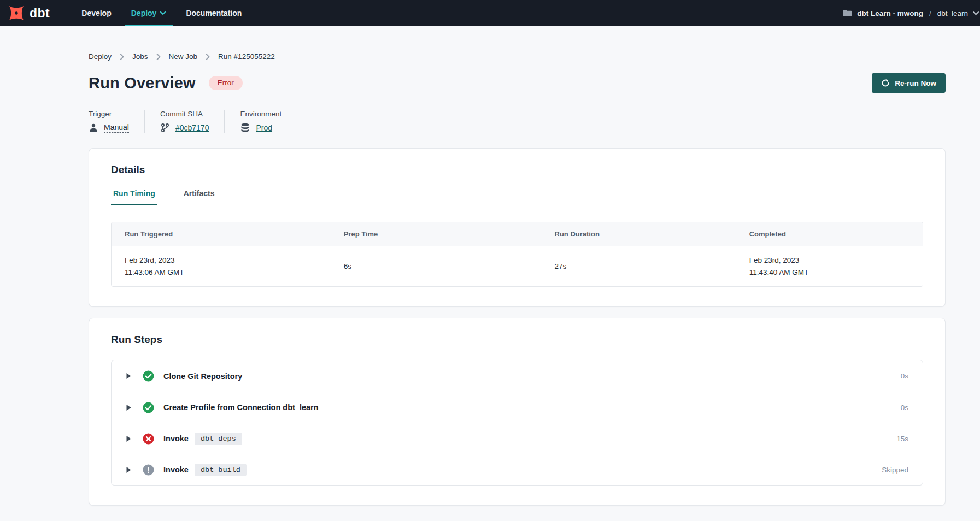 The height and width of the screenshot is (521, 980). I want to click on environment-label: Environment, so click(261, 114).